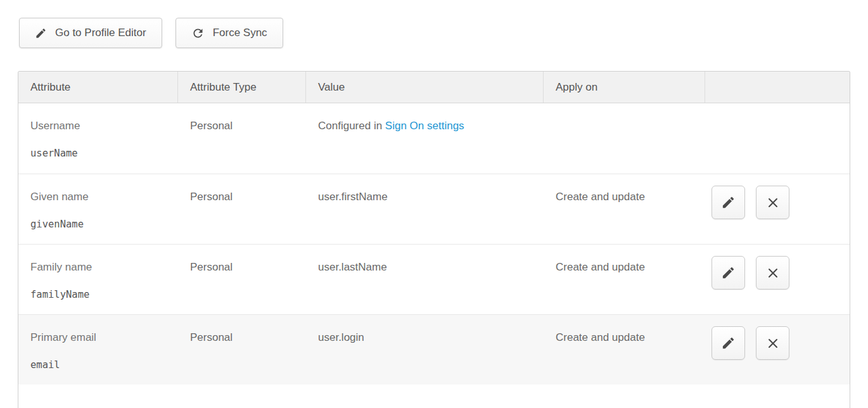  Describe the element at coordinates (198, 33) in the screenshot. I see `refresh-icon` at that location.